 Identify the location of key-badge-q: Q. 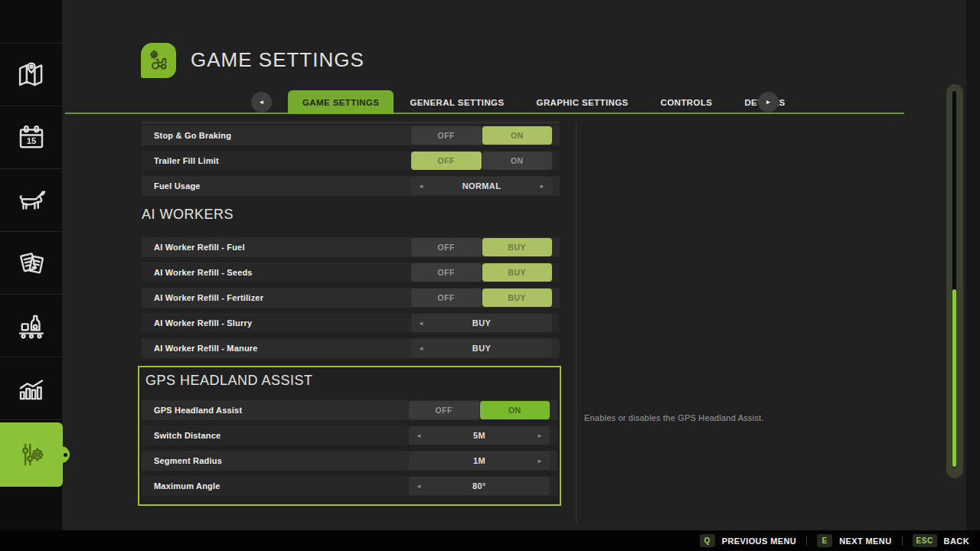
(707, 540).